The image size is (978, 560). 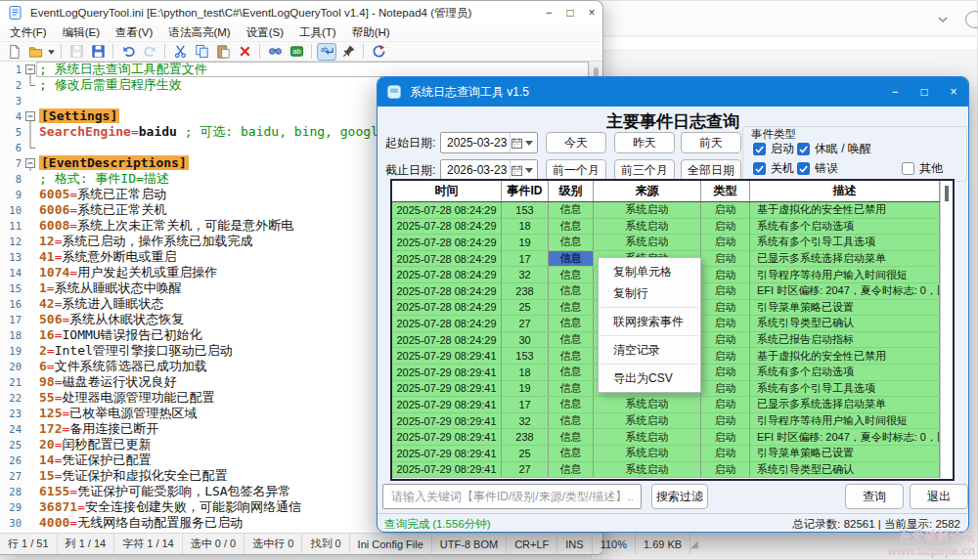 What do you see at coordinates (525, 356) in the screenshot?
I see `table-cell: 153` at bounding box center [525, 356].